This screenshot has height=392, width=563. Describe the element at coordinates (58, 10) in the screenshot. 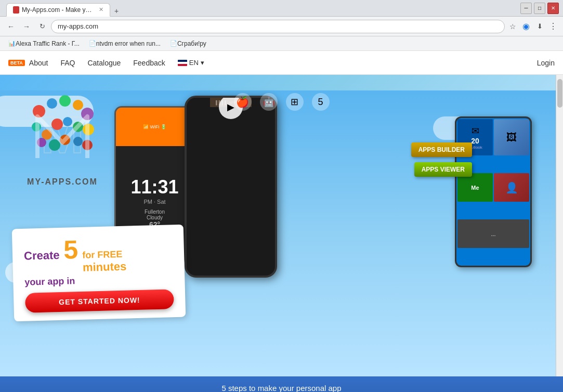

I see `tab-label: My-Apps.com - Make your ov...` at that location.